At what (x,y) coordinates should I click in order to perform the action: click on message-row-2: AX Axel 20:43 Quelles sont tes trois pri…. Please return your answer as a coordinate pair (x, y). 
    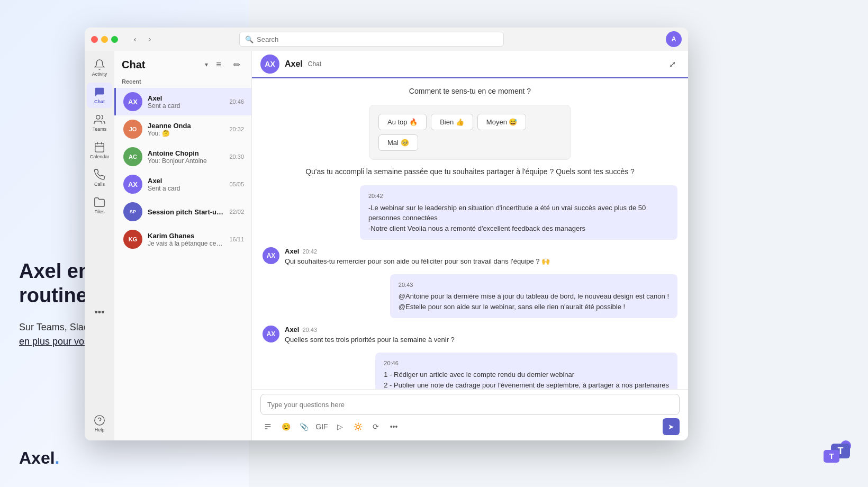
    Looking at the image, I should click on (470, 336).